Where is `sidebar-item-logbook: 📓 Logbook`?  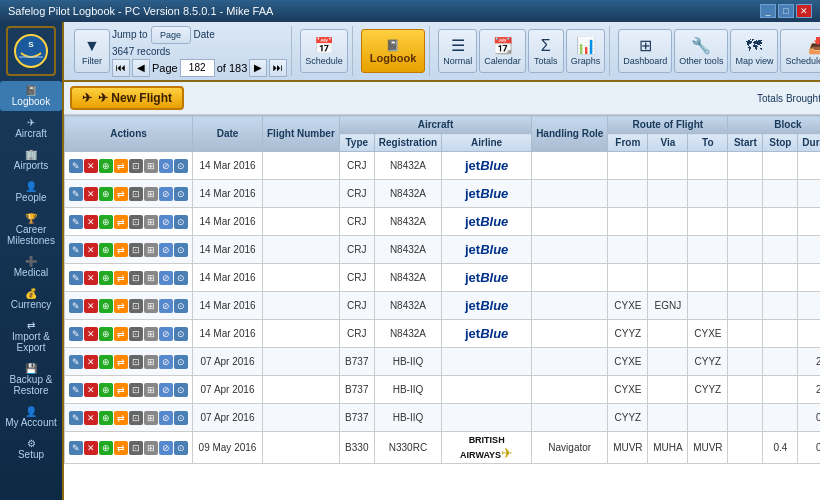 sidebar-item-logbook: 📓 Logbook is located at coordinates (31, 96).